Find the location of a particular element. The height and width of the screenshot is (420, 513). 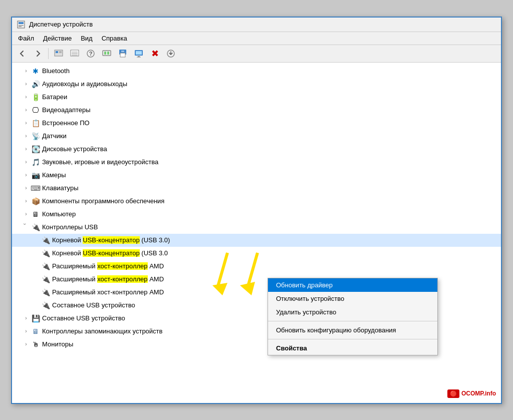

toggle-storage: › is located at coordinates (26, 318).